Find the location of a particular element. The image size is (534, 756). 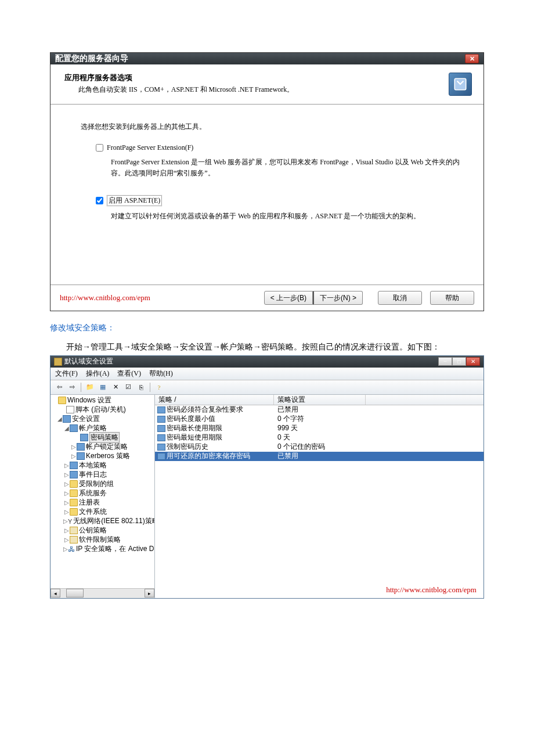

frontpage-option: FrontPage Server Extension(F) is located at coordinates (278, 147).